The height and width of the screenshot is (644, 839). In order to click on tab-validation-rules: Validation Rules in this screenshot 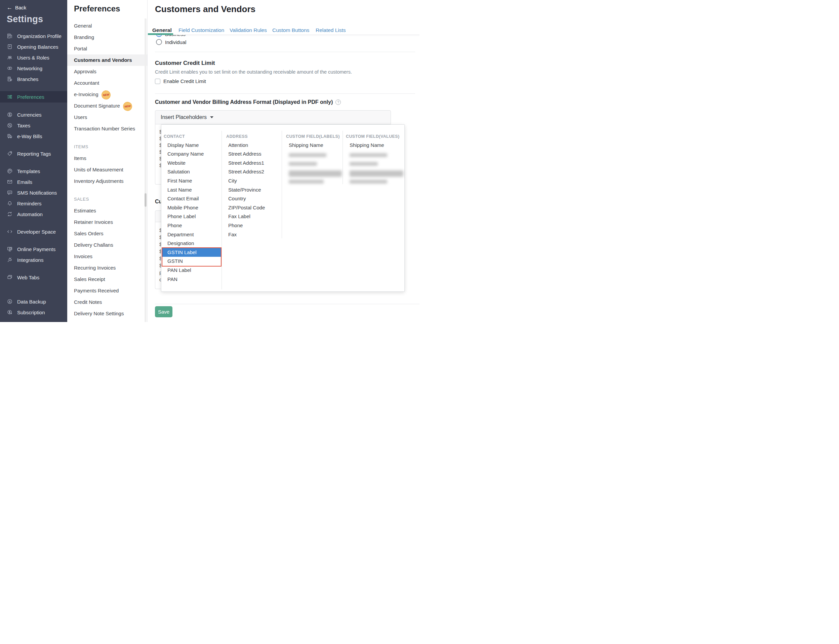, I will do `click(248, 30)`.